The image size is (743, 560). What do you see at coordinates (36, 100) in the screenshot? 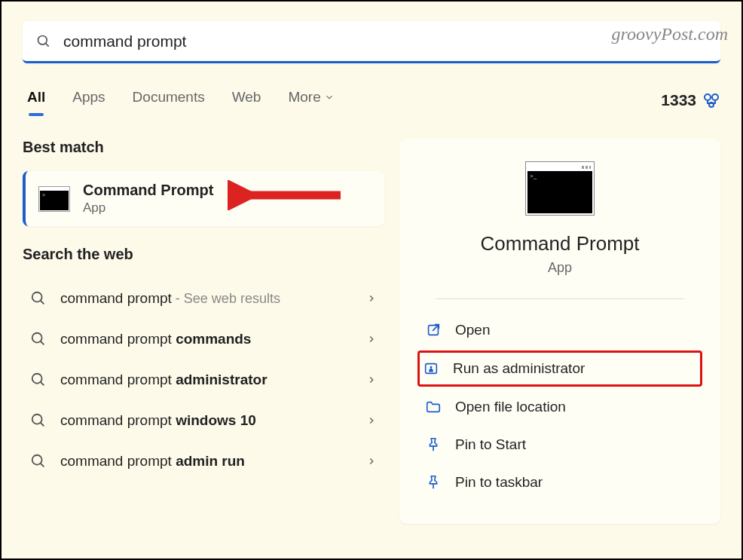
I see `tab-all: All` at bounding box center [36, 100].